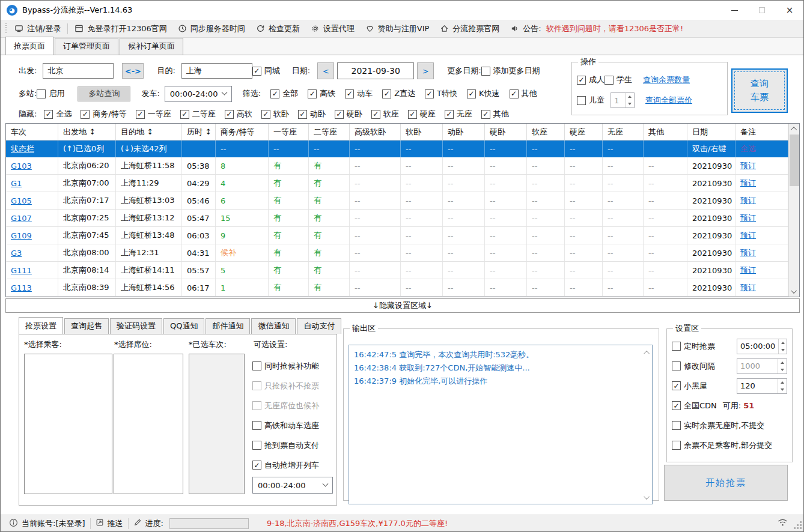  Describe the element at coordinates (333, 29) in the screenshot. I see `toolbar-item-set-proxy: 设置代理` at that location.